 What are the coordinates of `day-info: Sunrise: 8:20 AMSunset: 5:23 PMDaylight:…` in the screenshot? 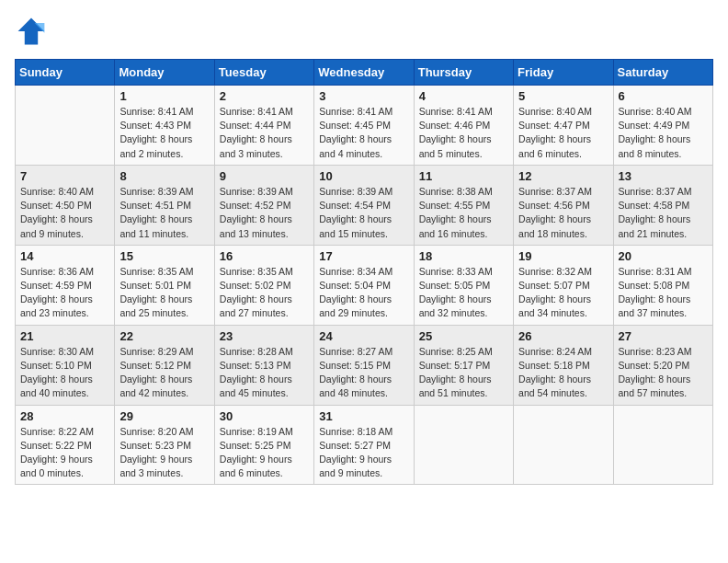 It's located at (164, 453).